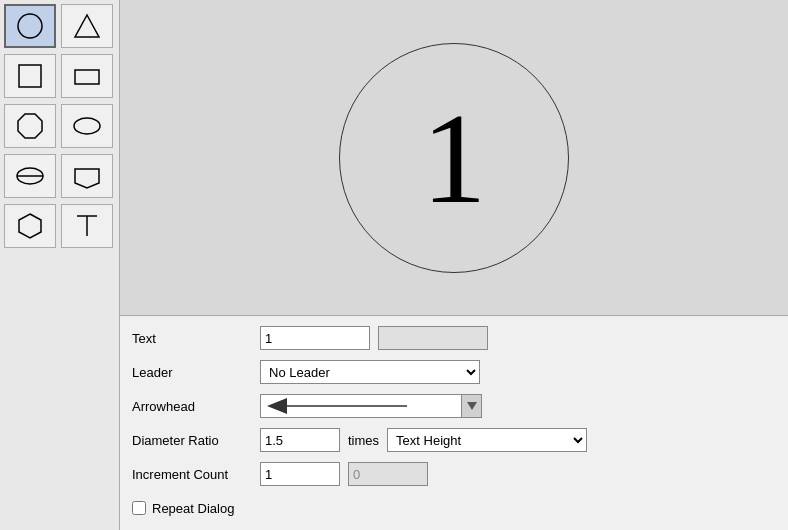 This screenshot has width=788, height=530. Describe the element at coordinates (454, 474) in the screenshot. I see `increment-count-row: Increment Count` at that location.